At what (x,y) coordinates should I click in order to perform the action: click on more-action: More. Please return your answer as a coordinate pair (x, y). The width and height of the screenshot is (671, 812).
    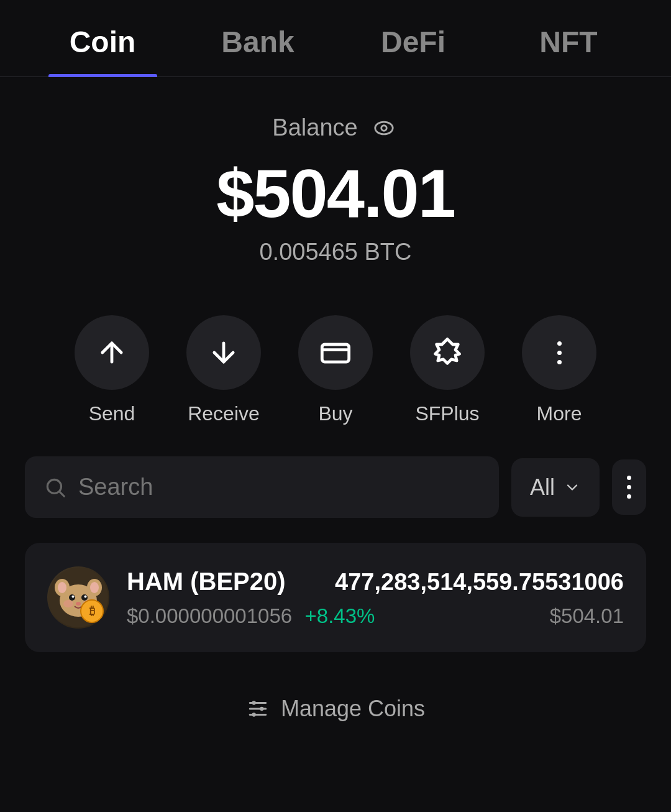
    Looking at the image, I should click on (559, 371).